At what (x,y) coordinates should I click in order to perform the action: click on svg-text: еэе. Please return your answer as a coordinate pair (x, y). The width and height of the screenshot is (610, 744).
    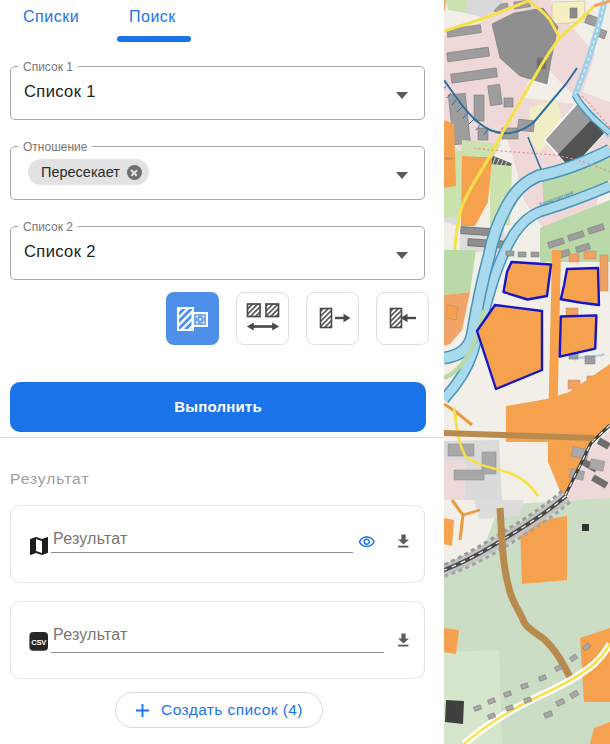
    Looking at the image, I should click on (449, 158).